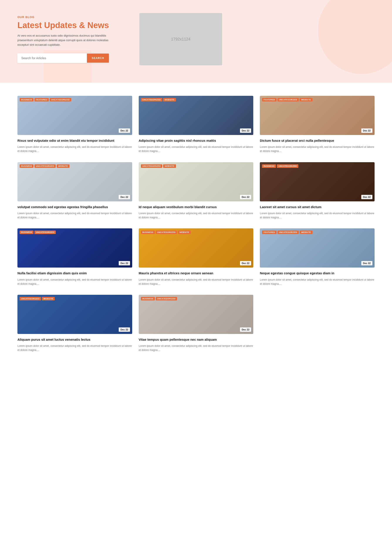  What do you see at coordinates (75, 207) in the screenshot?
I see `article-title: volutpat commodo sed egestas egestas fri…` at bounding box center [75, 207].